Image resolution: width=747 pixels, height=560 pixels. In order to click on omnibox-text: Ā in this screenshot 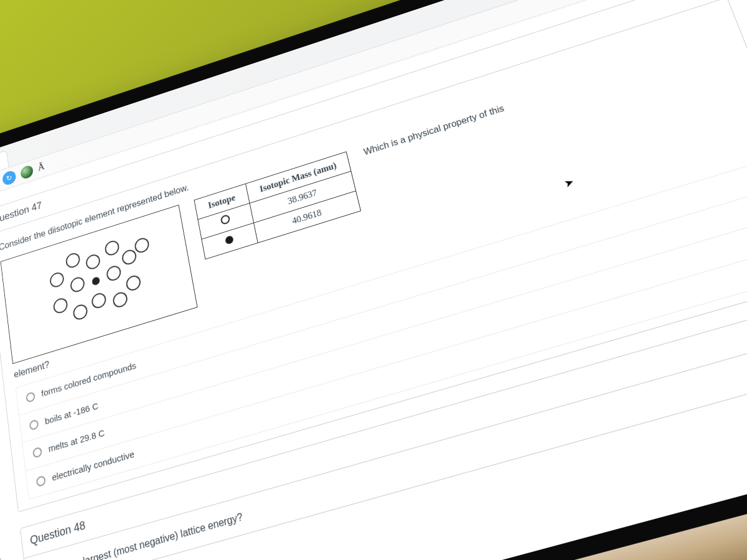, I will do `click(41, 167)`.